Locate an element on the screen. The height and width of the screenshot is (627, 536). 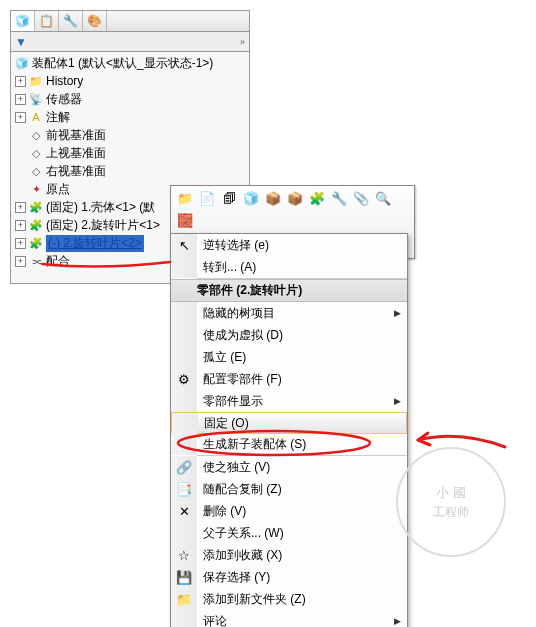
toolbar-button: 🧊 is located at coordinates (251, 198).